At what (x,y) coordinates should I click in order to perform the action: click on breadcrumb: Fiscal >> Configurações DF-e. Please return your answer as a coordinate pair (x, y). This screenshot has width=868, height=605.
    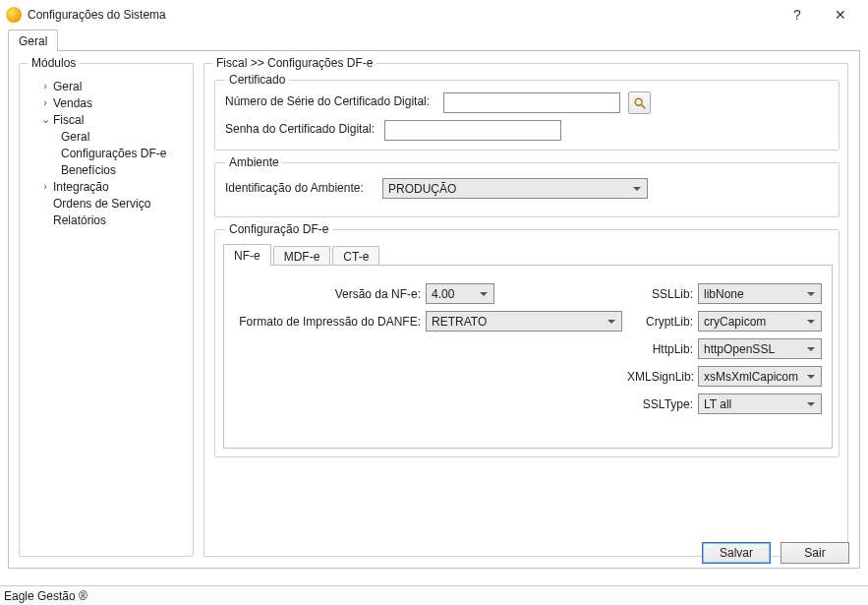
    Looking at the image, I should click on (295, 63).